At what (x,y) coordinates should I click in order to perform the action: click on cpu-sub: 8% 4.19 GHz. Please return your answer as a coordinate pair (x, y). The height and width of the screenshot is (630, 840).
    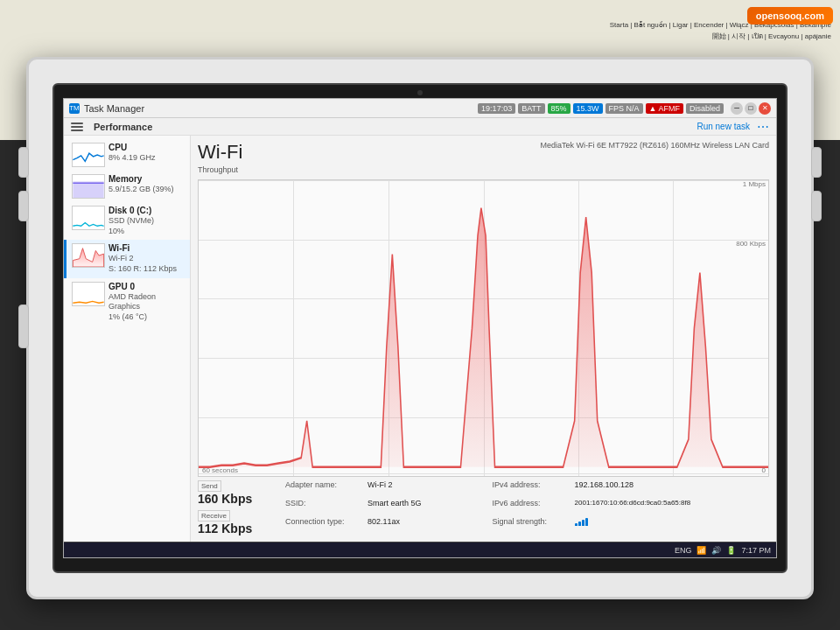
    Looking at the image, I should click on (147, 158).